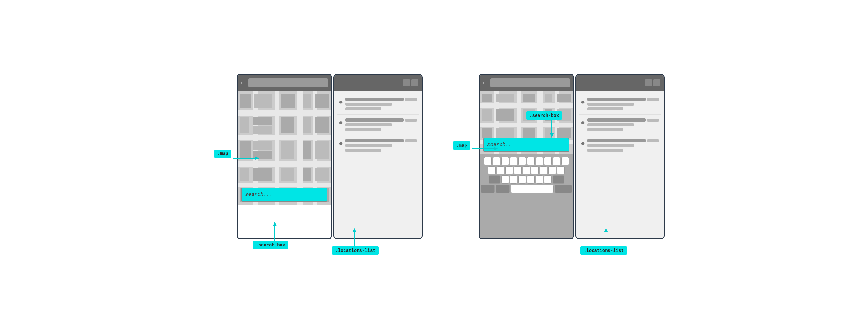  I want to click on search-box-label-1: .search-box, so click(270, 245).